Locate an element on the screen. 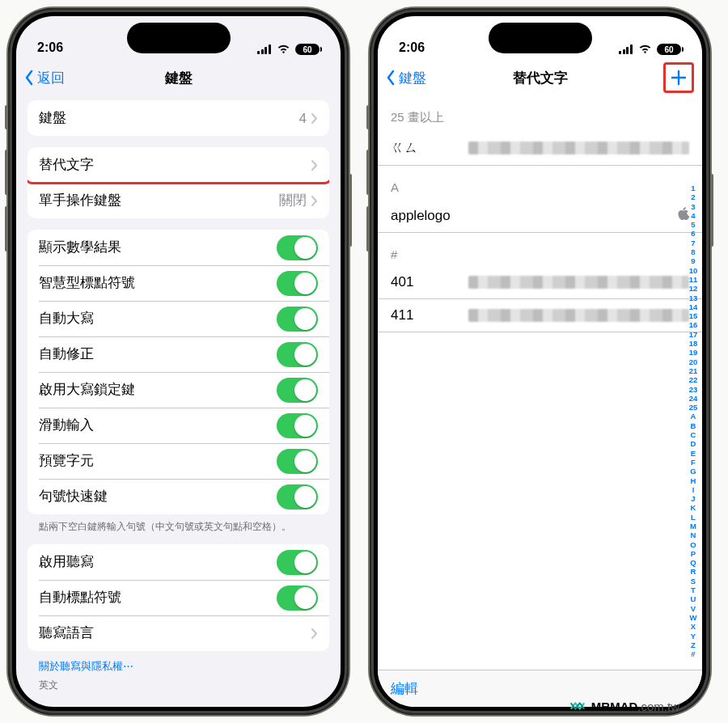  row-auto-punctuation: 自動標點符號 is located at coordinates (178, 598).